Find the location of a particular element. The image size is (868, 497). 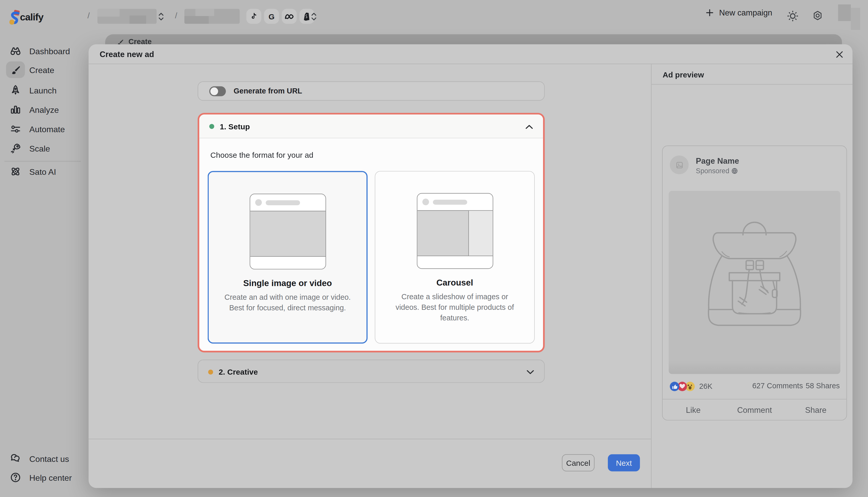

redacted-workspace-name is located at coordinates (127, 16).